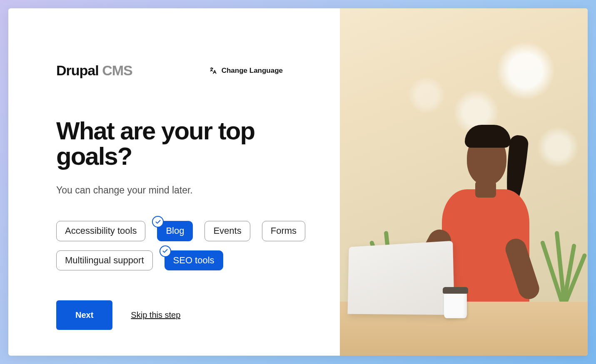 This screenshot has height=364, width=596. I want to click on goal-chip-label: Multilingual support, so click(105, 260).